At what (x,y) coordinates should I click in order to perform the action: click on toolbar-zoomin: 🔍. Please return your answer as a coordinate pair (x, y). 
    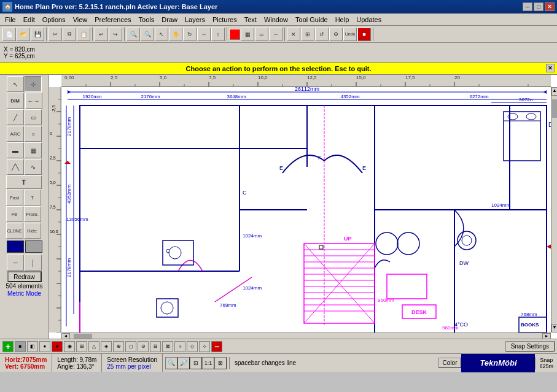
    Looking at the image, I should click on (133, 34).